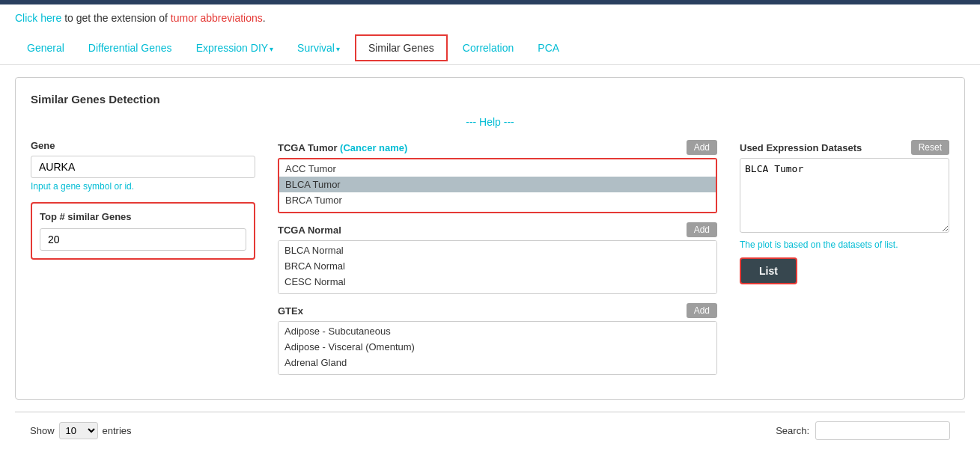 This screenshot has width=980, height=464. Describe the element at coordinates (497, 266) in the screenshot. I see `list-item: BRCA Normal` at that location.